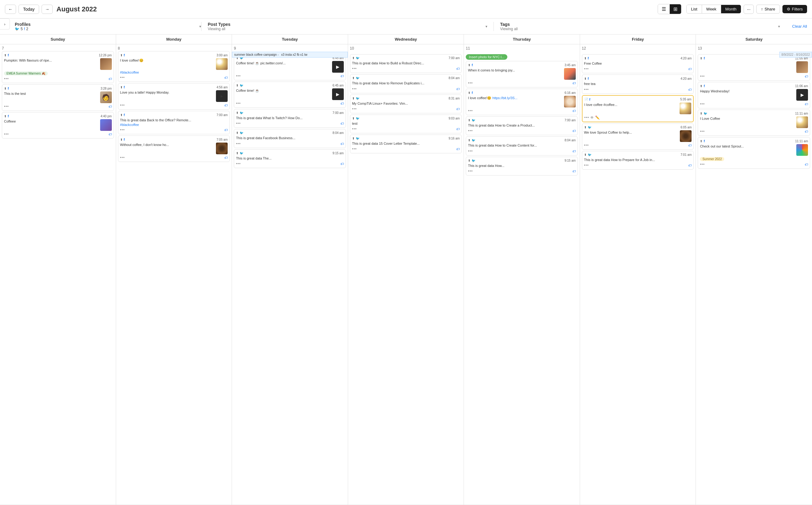 The height and width of the screenshot is (505, 812). Describe the element at coordinates (470, 171) in the screenshot. I see `post-menu-th5: •••` at that location.